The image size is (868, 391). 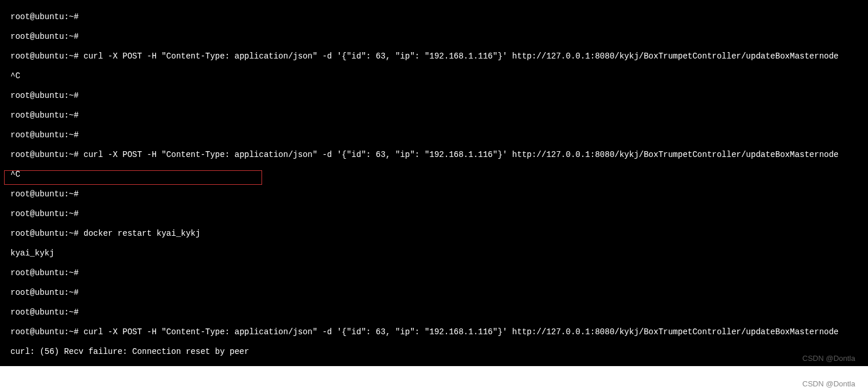 What do you see at coordinates (440, 254) in the screenshot?
I see `docker-output: kyai_kykj` at bounding box center [440, 254].